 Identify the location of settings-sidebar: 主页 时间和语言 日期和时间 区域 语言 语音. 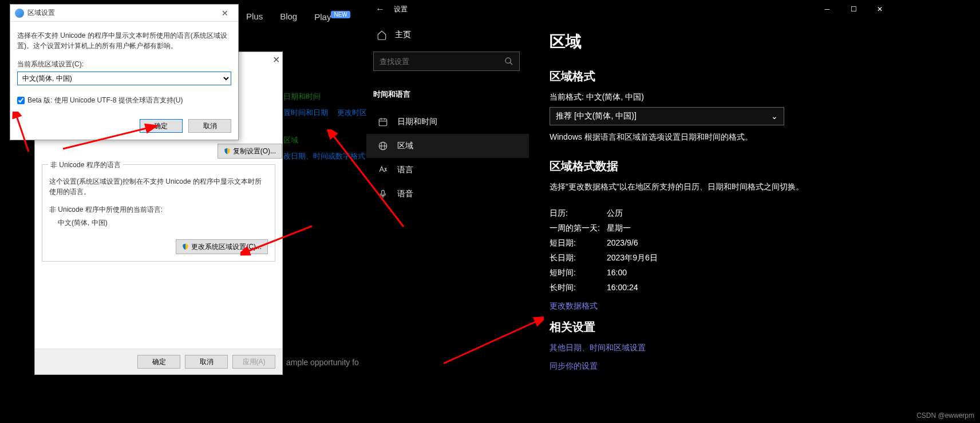
(449, 205).